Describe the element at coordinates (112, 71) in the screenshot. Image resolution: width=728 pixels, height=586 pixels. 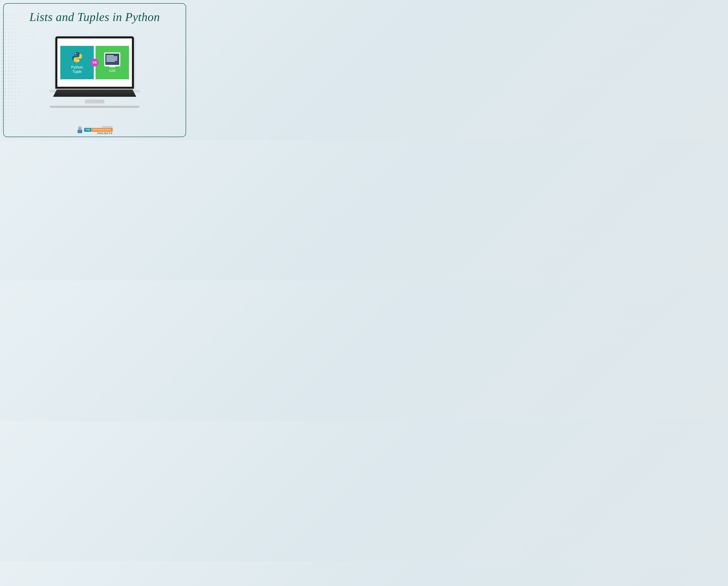
I see `list-card-label: List` at that location.